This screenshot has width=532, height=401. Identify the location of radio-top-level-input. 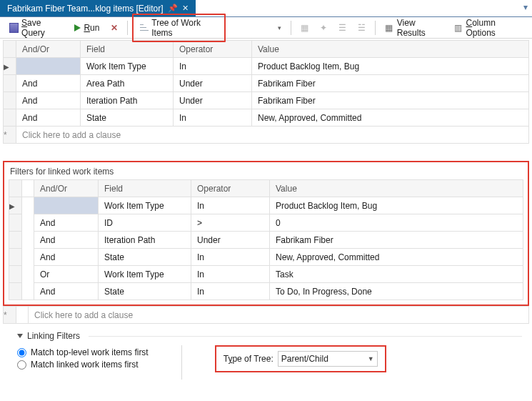
(21, 353).